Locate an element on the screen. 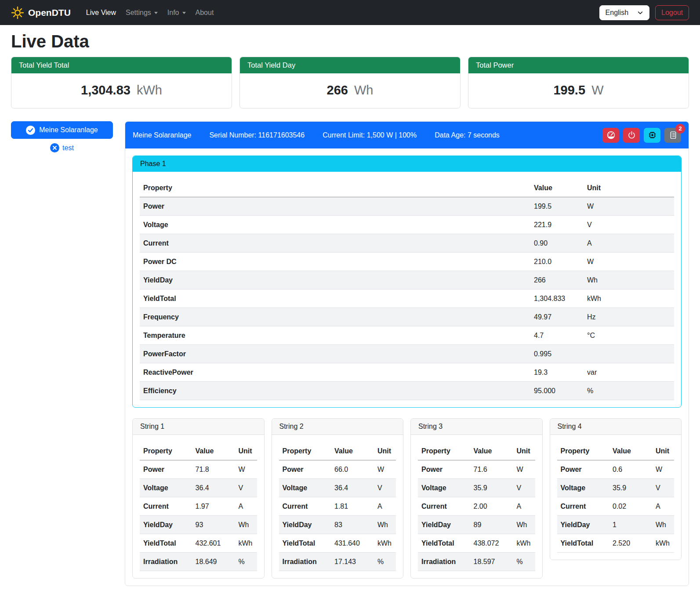 This screenshot has height=597, width=700. inverter-data-age: Data Age: 7 seconds is located at coordinates (467, 135).